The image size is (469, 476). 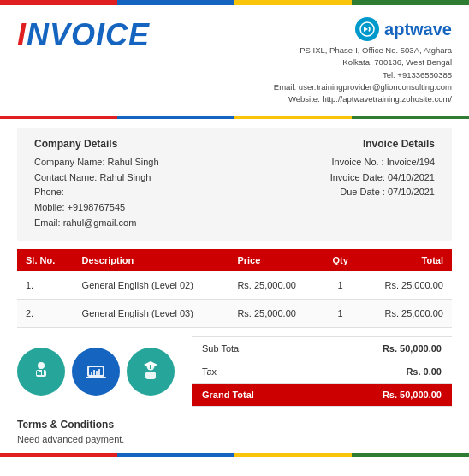 I want to click on logo-box: aptwave, so click(x=363, y=29).